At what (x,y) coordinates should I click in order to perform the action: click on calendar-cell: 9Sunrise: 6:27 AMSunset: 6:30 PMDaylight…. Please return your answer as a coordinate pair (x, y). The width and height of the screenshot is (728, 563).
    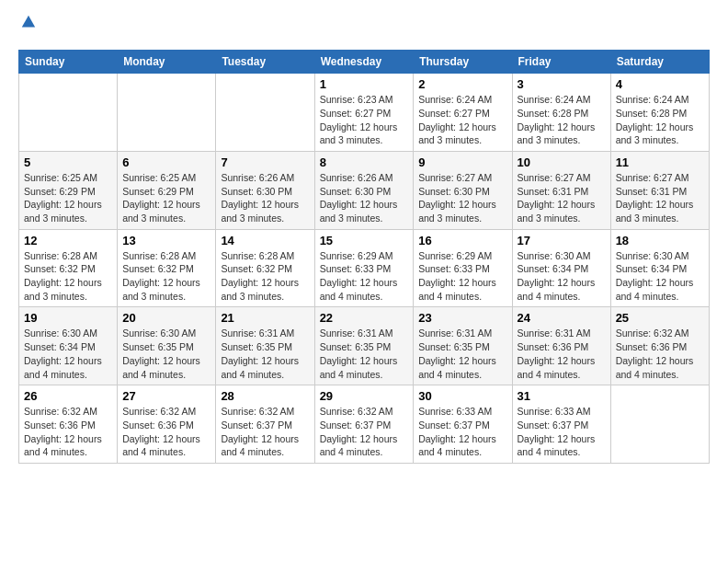
    Looking at the image, I should click on (463, 190).